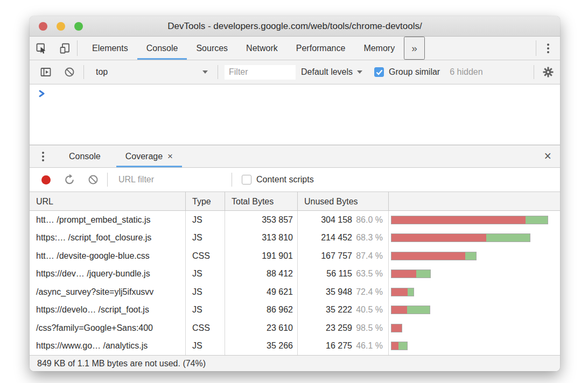 The width and height of the screenshot is (588, 383). Describe the element at coordinates (295, 256) in the screenshot. I see `table-row: htt… /devsite-google-blue.css CSS 191 90…` at that location.